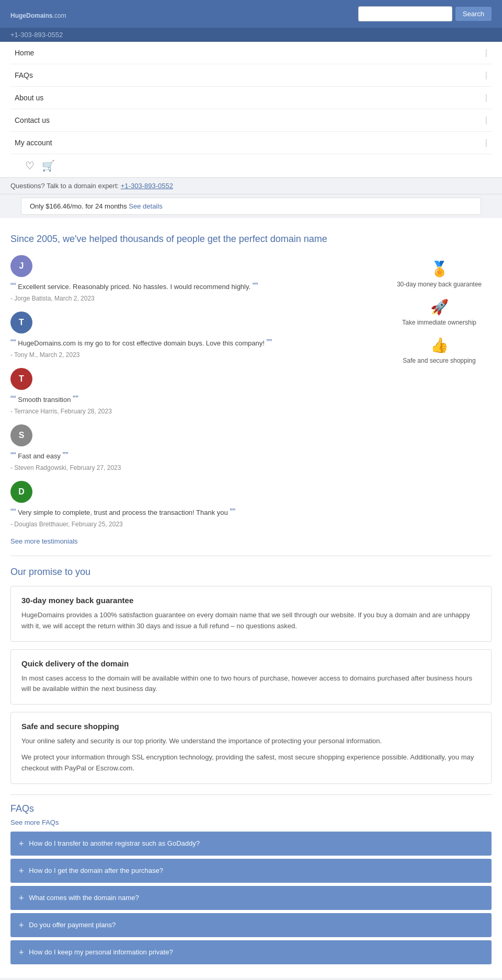 This screenshot has height=980, width=502. I want to click on faq-plus-icon-2: +, so click(21, 871).